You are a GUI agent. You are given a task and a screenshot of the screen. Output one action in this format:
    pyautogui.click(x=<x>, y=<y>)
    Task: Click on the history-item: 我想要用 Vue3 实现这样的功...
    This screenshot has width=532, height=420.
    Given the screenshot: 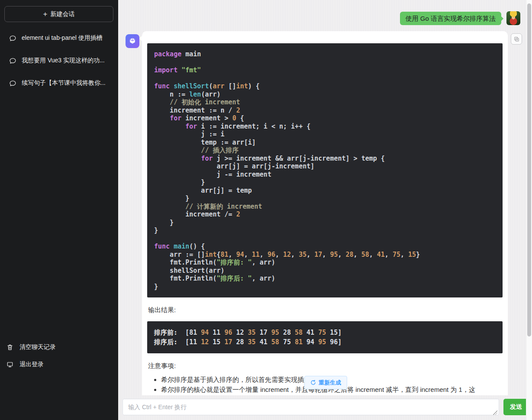 What is the action you would take?
    pyautogui.click(x=59, y=61)
    